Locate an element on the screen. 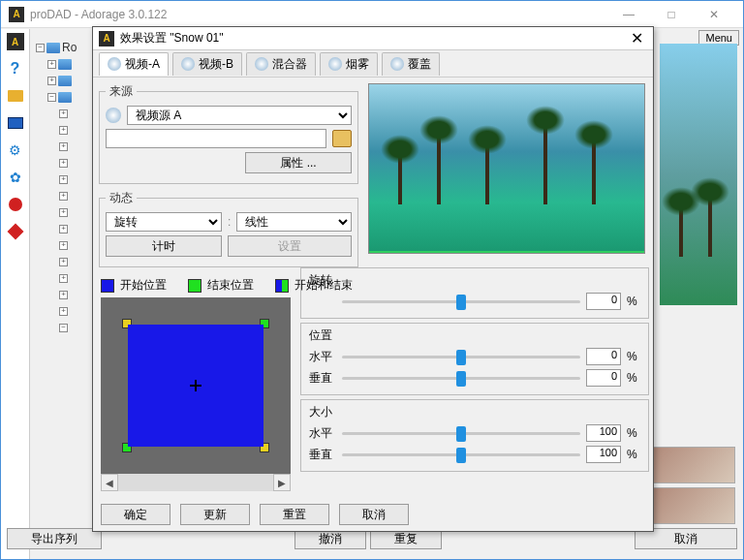 The image size is (744, 560). smoke-icon is located at coordinates (335, 64).